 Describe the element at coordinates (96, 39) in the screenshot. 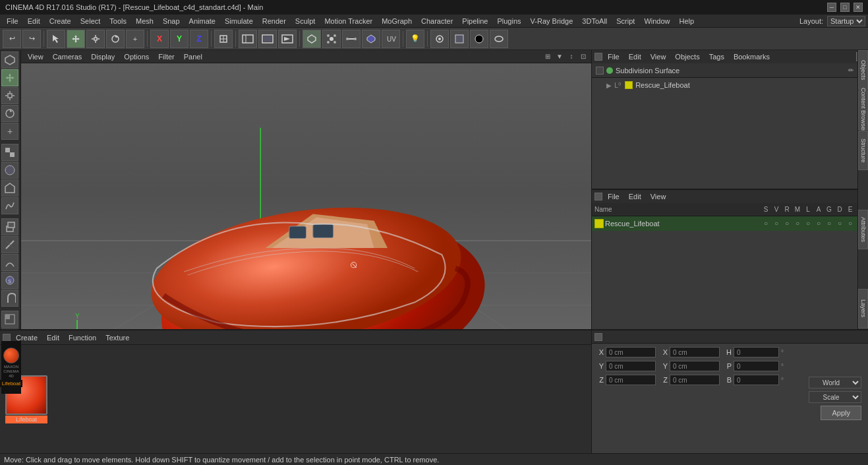

I see `scale-tool-button` at that location.